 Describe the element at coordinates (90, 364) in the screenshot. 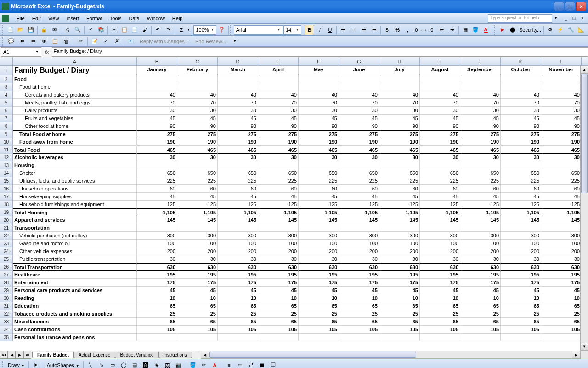

I see `line-button: ╲` at that location.